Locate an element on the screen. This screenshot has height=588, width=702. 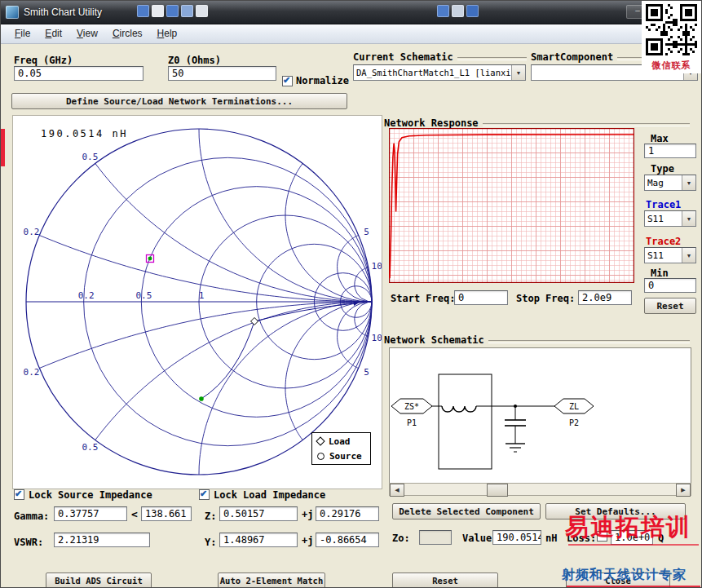
min-input: 0 is located at coordinates (670, 285).